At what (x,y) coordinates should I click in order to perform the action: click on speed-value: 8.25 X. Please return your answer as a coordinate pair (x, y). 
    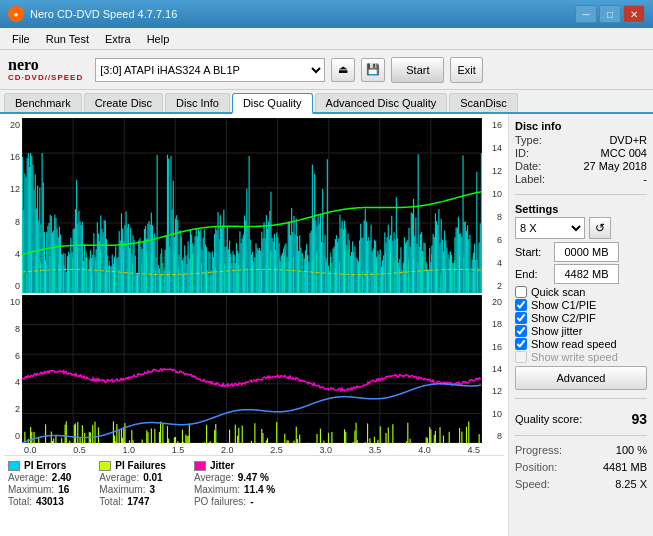
    Looking at the image, I should click on (631, 484).